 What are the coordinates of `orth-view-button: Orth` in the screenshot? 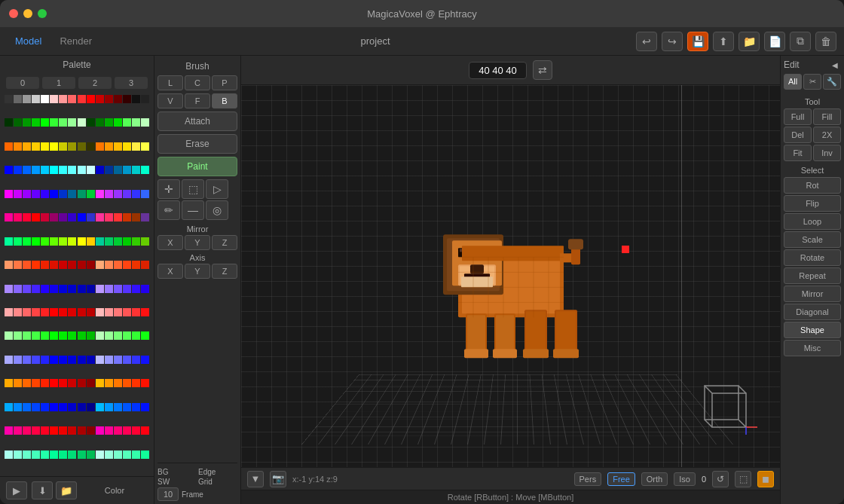 It's located at (654, 479).